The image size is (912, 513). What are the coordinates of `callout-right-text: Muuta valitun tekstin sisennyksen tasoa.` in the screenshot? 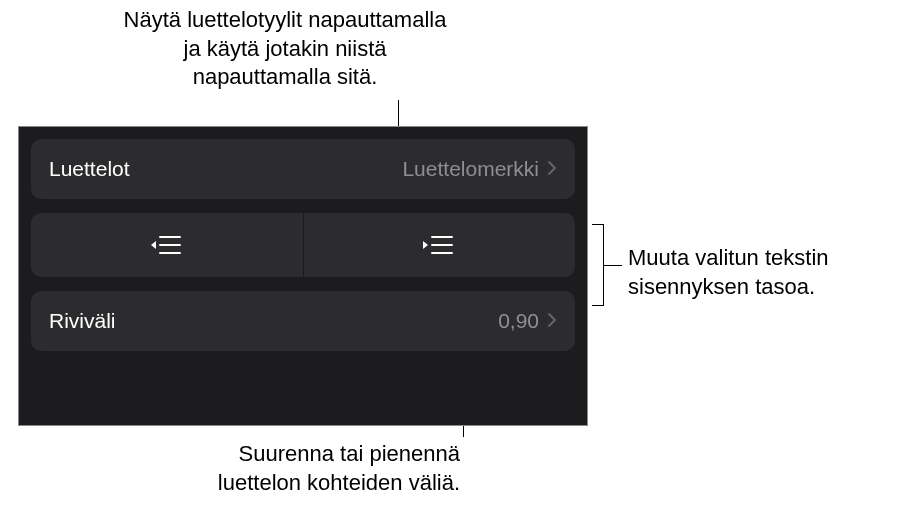 It's located at (728, 272).